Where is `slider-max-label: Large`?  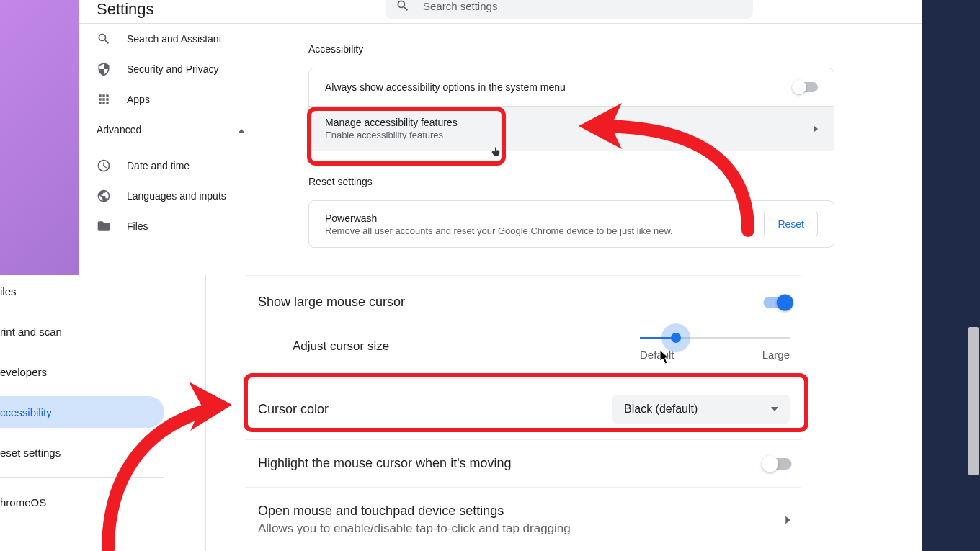 slider-max-label: Large is located at coordinates (776, 354).